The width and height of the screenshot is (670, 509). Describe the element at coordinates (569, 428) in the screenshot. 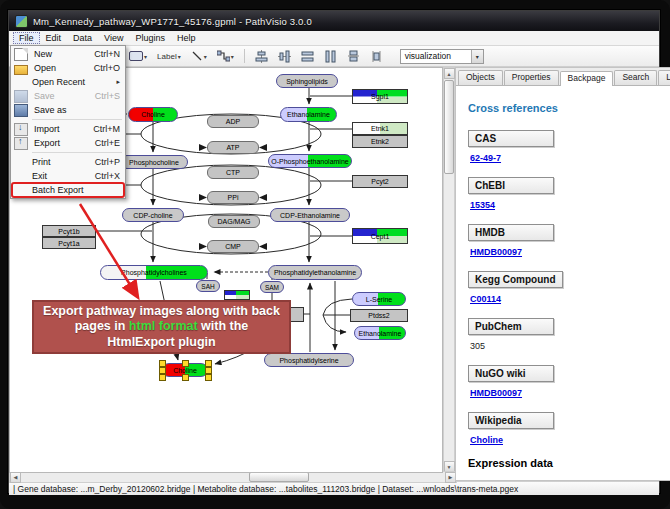

I see `xref-section-wikipedia: WikipediaCholine` at that location.